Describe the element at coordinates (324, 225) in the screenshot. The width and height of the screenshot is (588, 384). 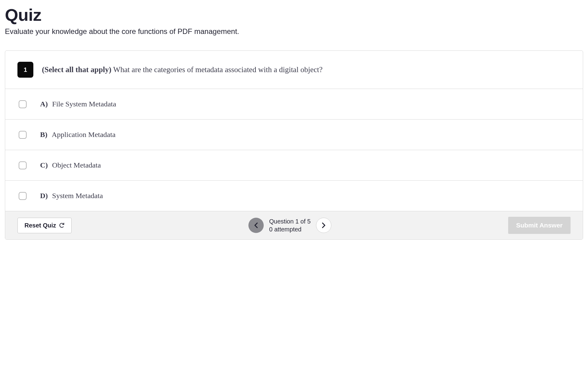
I see `next-question-button` at that location.